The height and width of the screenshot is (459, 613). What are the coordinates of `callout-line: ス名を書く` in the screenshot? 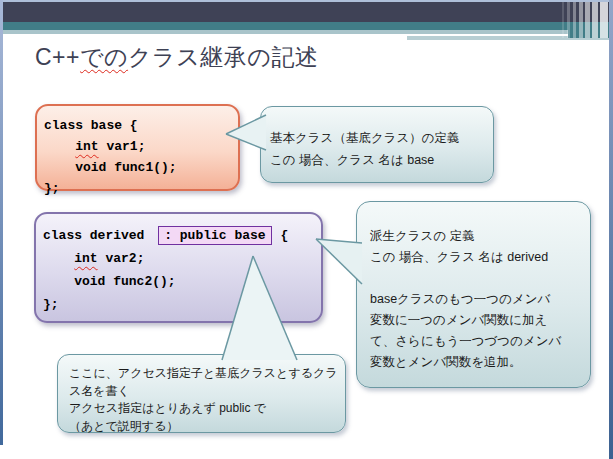 It's located at (207, 392).